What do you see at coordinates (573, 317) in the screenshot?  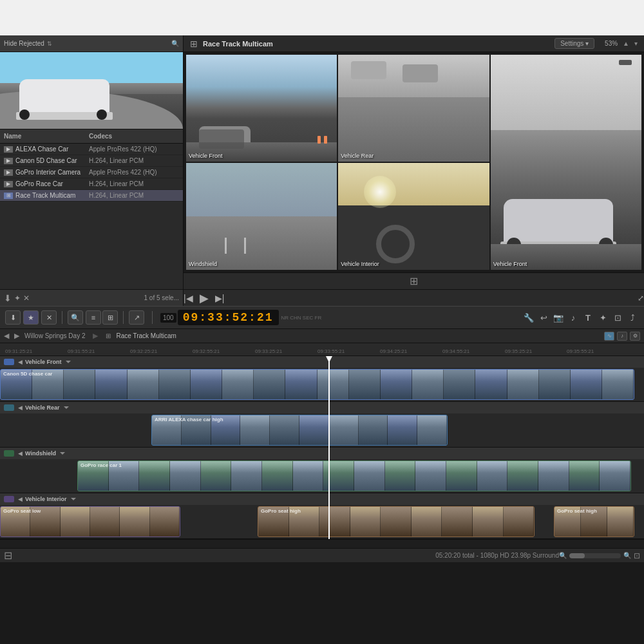 I see `music-tool: ♪` at bounding box center [573, 317].